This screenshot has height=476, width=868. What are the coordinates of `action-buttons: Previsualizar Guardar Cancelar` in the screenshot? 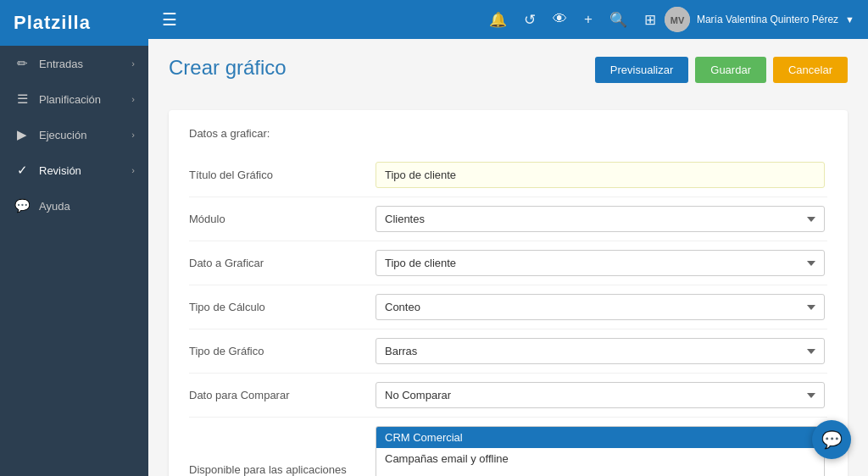 It's located at (721, 69).